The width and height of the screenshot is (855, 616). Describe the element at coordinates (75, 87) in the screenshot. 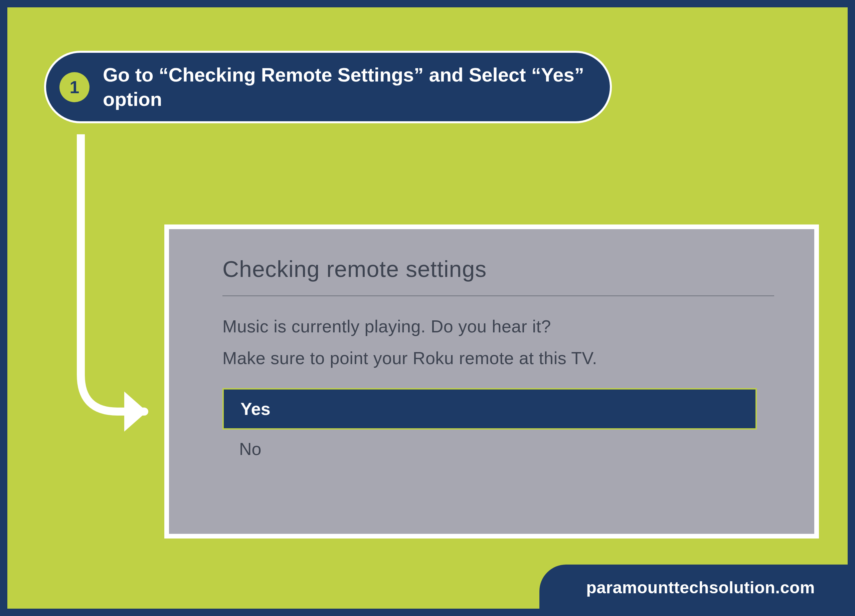

I see `step-number: 1` at that location.